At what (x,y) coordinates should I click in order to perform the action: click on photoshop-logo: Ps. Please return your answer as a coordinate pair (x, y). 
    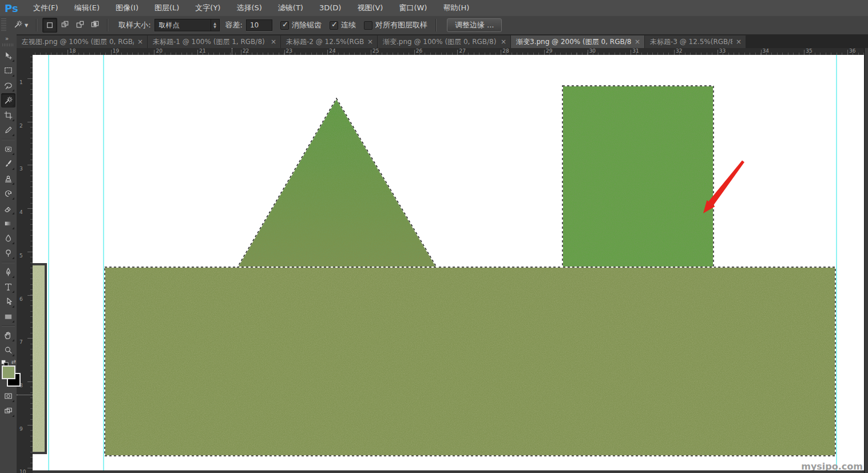
    Looking at the image, I should click on (13, 8).